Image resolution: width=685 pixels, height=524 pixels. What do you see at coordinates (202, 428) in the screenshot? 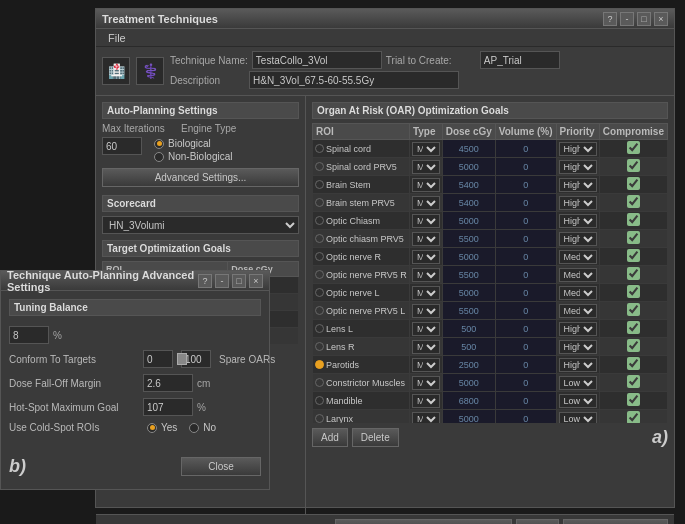
I see `coldspot-no: No` at bounding box center [202, 428].